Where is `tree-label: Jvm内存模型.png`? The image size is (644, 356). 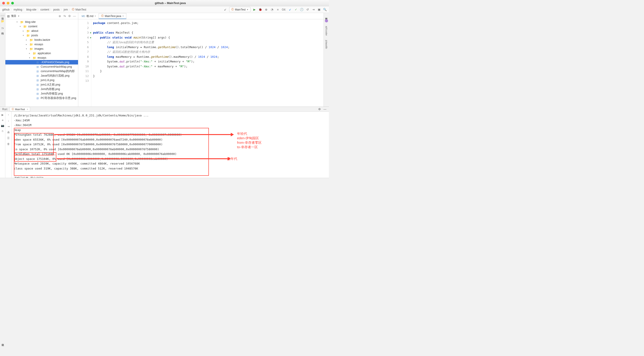
tree-label: Jvm内存模型.png is located at coordinates (52, 94).